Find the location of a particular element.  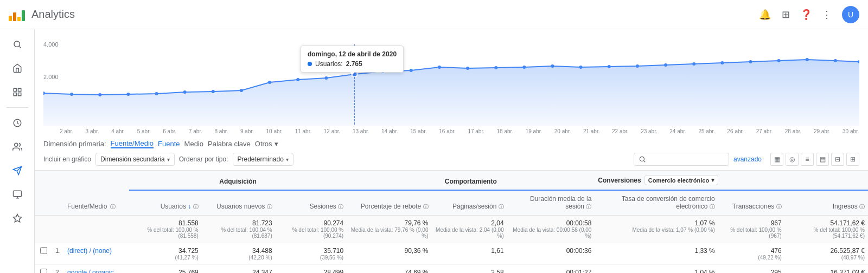

table-row: 2. google / organic 25.769 (30,63 %) 24.… is located at coordinates (451, 269).